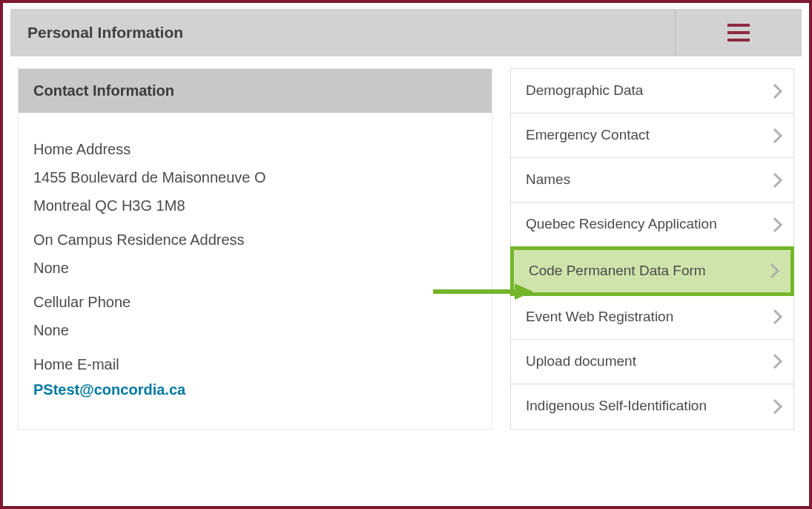 The width and height of the screenshot is (812, 509). Describe the element at coordinates (653, 136) in the screenshot. I see `menu-item-emergency-contact: Emergency Contact` at that location.